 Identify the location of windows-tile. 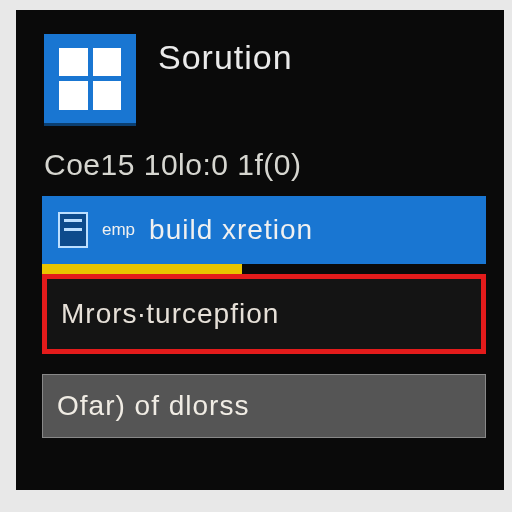
(90, 80).